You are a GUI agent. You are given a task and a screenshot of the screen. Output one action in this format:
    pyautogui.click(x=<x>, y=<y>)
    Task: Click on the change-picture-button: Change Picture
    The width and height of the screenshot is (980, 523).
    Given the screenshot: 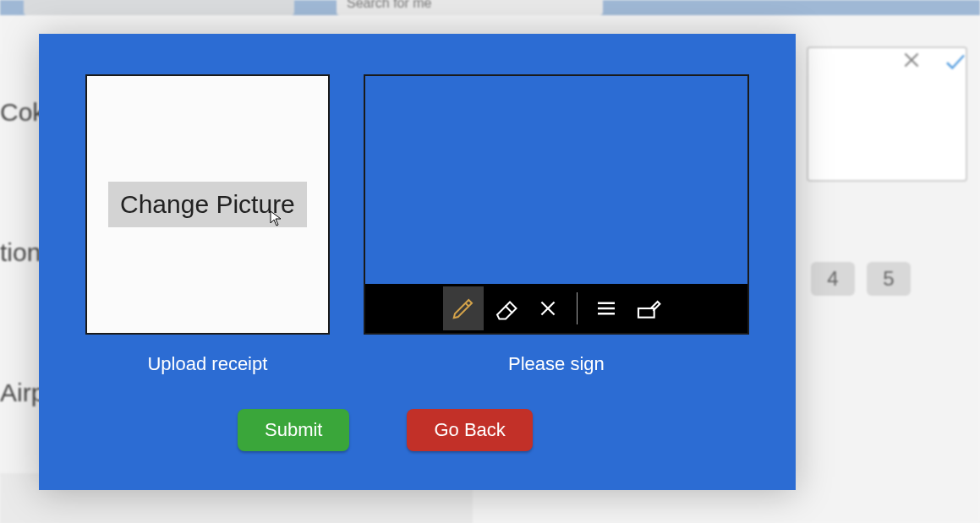 What is the action you would take?
    pyautogui.click(x=208, y=204)
    